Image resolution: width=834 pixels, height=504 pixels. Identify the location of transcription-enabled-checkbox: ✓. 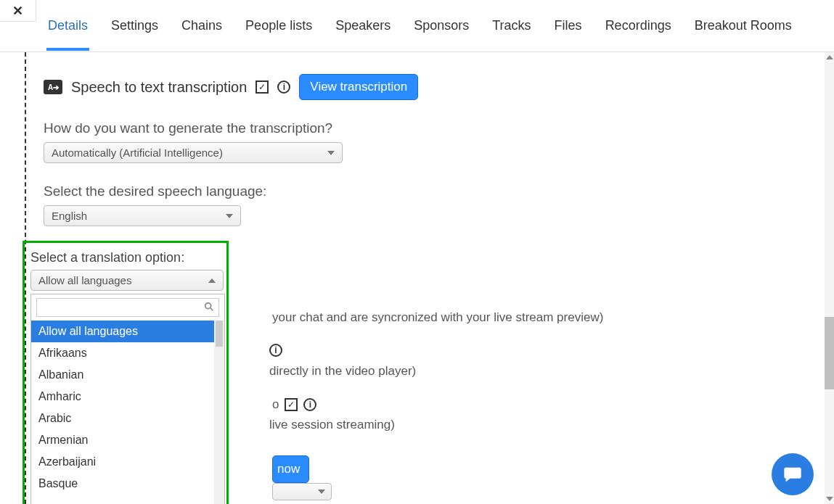
(262, 87).